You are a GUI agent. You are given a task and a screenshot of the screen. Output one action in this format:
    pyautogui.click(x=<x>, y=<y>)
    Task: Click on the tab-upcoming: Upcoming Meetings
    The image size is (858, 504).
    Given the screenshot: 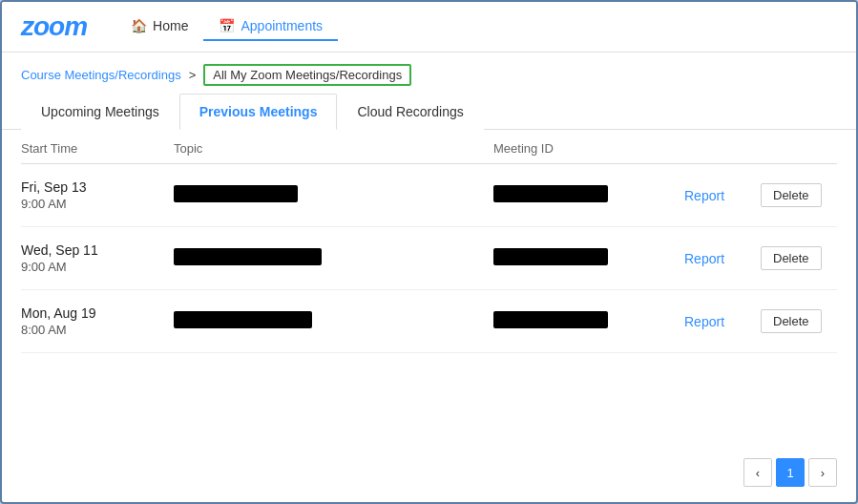 What is the action you would take?
    pyautogui.click(x=100, y=112)
    